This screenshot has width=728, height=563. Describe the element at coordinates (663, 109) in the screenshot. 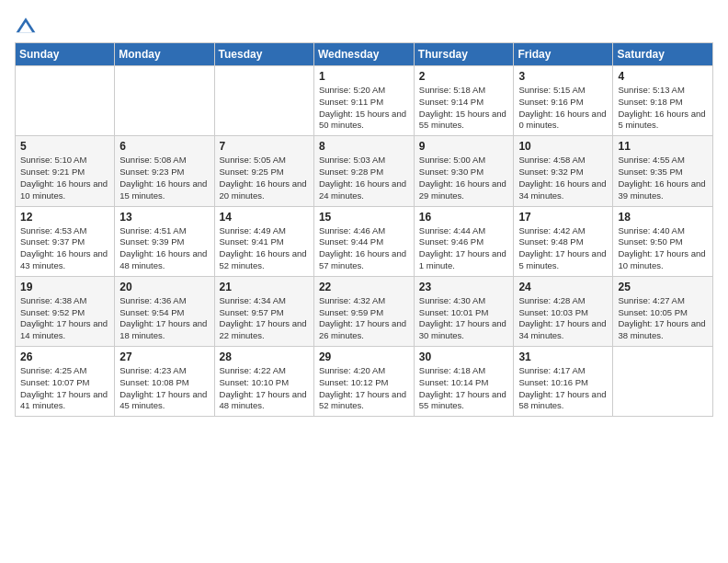

I see `day-info: Sunrise: 5:13 AM Sunset: 9:18 PM Dayligh…` at that location.